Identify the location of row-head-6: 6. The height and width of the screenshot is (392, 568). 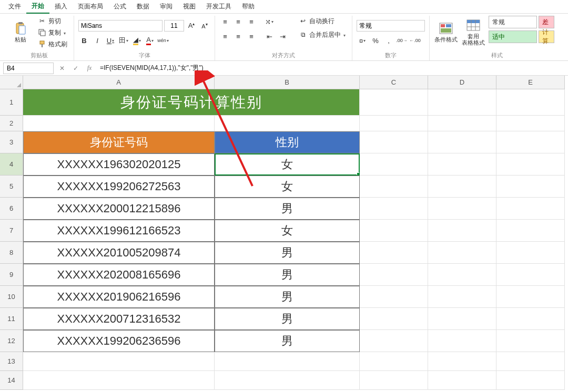
(12, 209).